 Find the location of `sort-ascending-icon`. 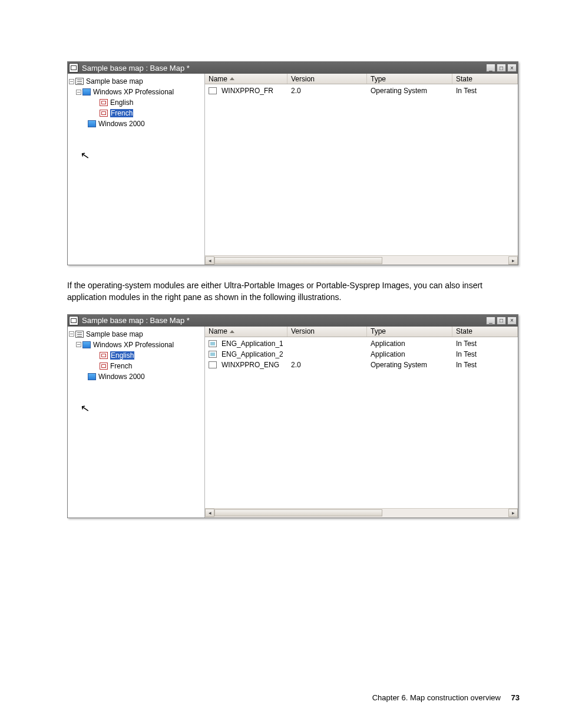

sort-ascending-icon is located at coordinates (232, 331).